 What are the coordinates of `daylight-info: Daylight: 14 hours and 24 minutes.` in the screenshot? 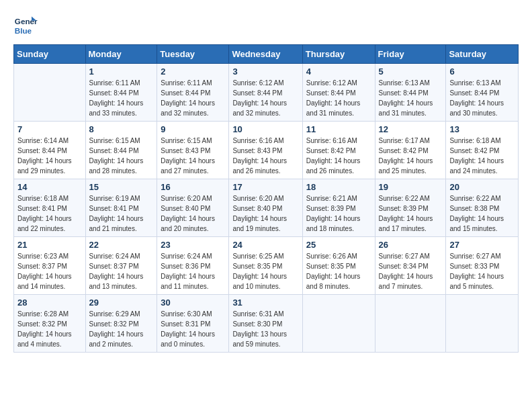 It's located at (477, 166).